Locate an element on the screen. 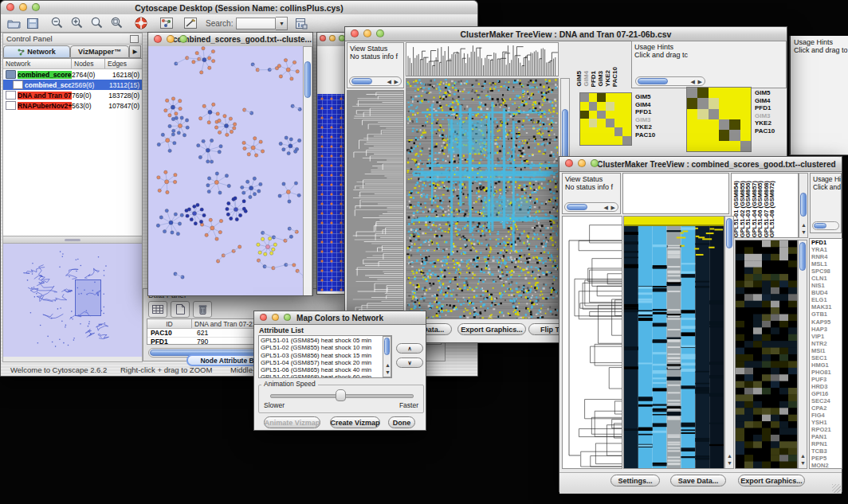 Image resolution: width=848 pixels, height=504 pixels. treeview2-row-dendrogram is located at coordinates (592, 342).